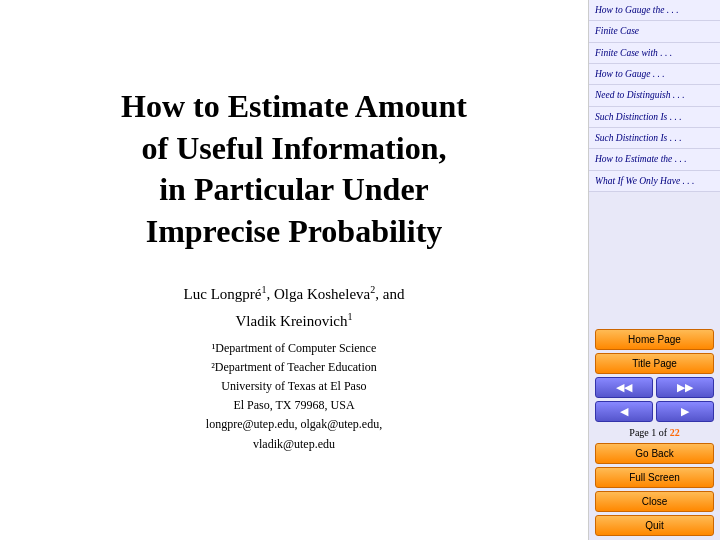  I want to click on go-back-button: Go Back, so click(654, 454).